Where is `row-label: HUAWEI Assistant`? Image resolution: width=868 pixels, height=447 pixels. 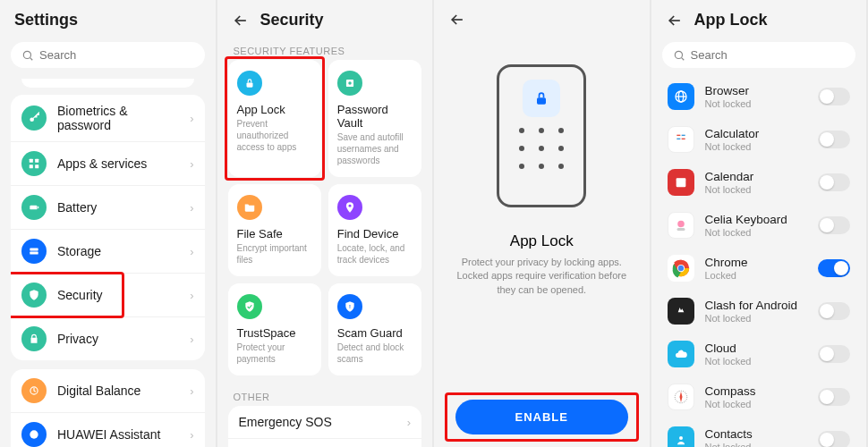
row-label: HUAWEI Assistant is located at coordinates (118, 434).